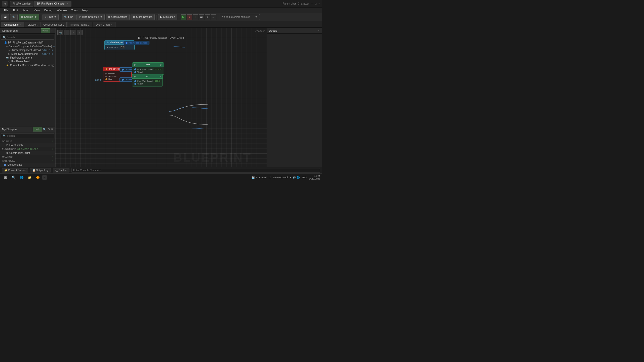 The image size is (644, 362). What do you see at coordinates (52, 157) in the screenshot?
I see `macros-add-icon: +` at bounding box center [52, 157].